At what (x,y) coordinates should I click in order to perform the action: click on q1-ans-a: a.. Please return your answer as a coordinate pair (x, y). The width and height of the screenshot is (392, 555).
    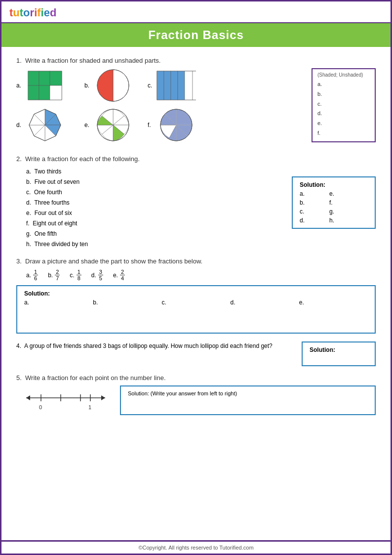
    Looking at the image, I should click on (344, 85).